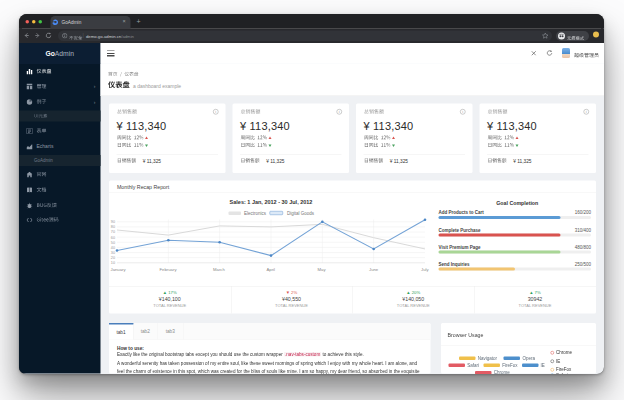 The image size is (624, 400). I want to click on svg-text: January, so click(119, 270).